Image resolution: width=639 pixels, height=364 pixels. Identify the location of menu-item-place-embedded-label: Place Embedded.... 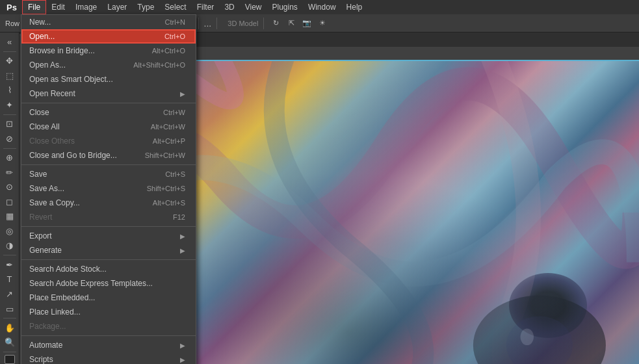
(62, 298).